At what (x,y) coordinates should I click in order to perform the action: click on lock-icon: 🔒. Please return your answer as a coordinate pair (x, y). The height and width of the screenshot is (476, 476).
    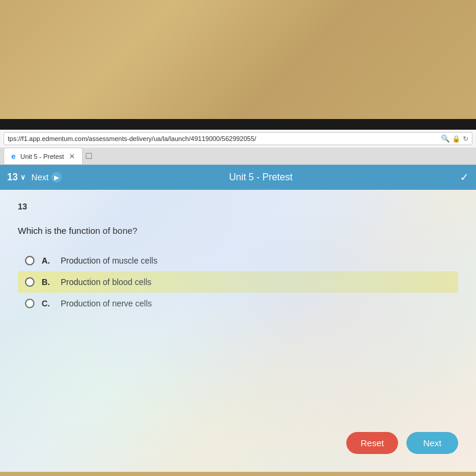
    Looking at the image, I should click on (456, 139).